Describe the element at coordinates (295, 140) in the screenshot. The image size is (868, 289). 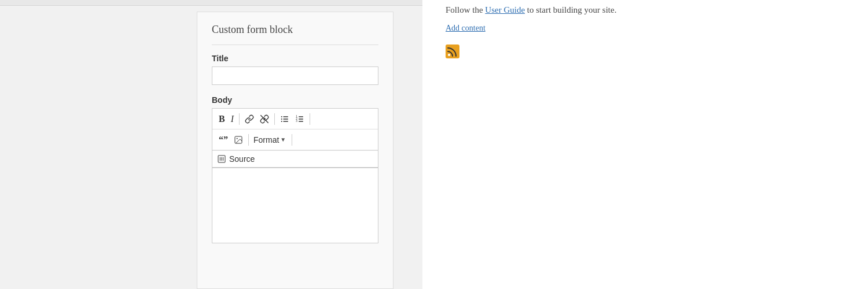
I see `toolbar-row-2: “” Format ▼` at that location.